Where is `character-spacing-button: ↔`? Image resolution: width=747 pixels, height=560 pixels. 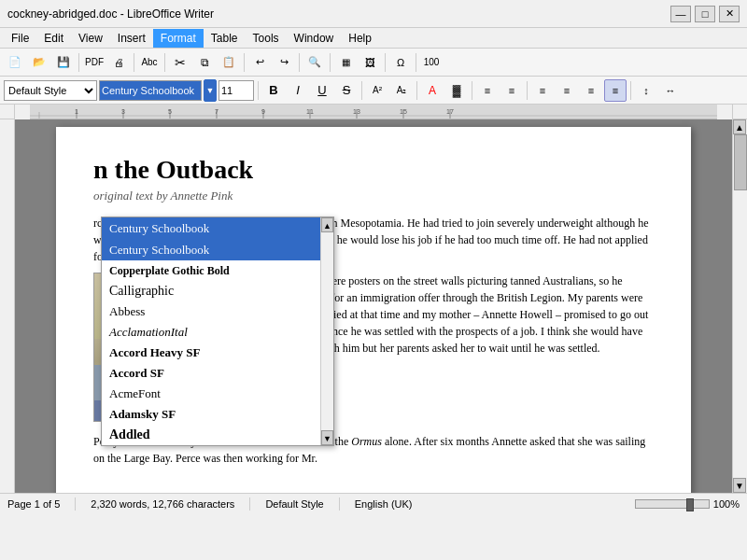 character-spacing-button: ↔ is located at coordinates (670, 91).